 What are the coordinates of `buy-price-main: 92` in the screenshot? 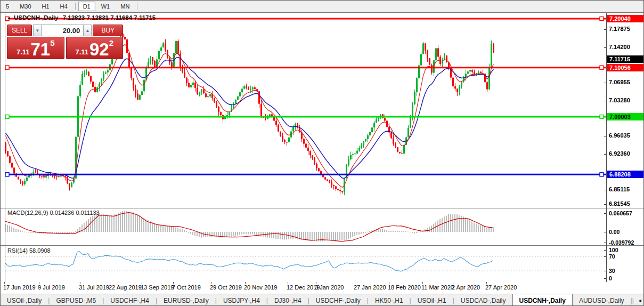 It's located at (99, 49).